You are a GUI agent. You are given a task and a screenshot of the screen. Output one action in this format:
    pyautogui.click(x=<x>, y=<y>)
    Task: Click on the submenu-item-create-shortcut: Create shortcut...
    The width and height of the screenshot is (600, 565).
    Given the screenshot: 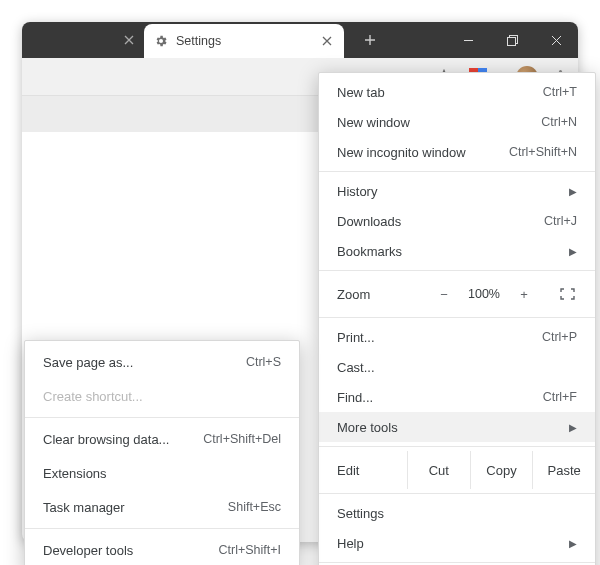 What is the action you would take?
    pyautogui.click(x=162, y=396)
    